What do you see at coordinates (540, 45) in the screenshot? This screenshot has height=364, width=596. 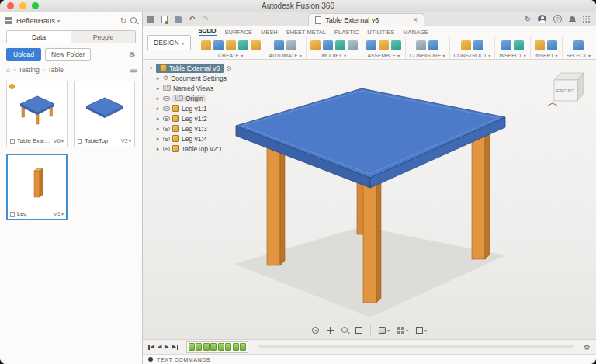 I see `insert-derive-icon` at bounding box center [540, 45].